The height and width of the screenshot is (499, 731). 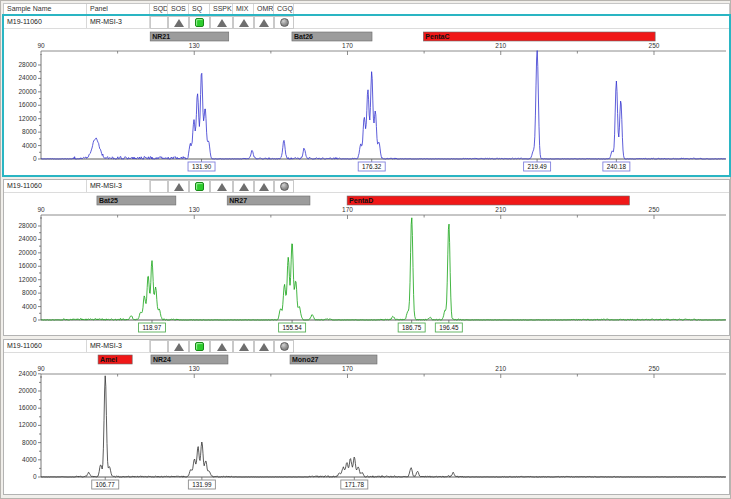 What do you see at coordinates (108, 360) in the screenshot?
I see `marker-label: Amel` at bounding box center [108, 360].